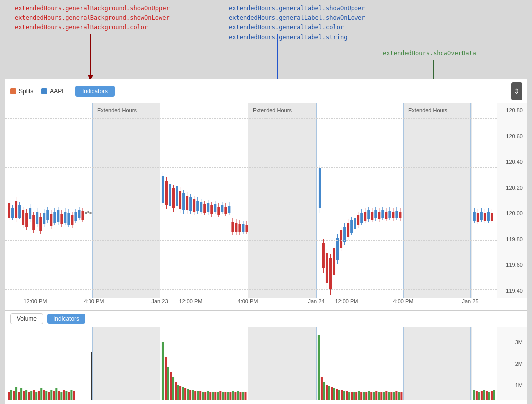  I want to click on vol-price-label-3: 1M, so click(512, 385).